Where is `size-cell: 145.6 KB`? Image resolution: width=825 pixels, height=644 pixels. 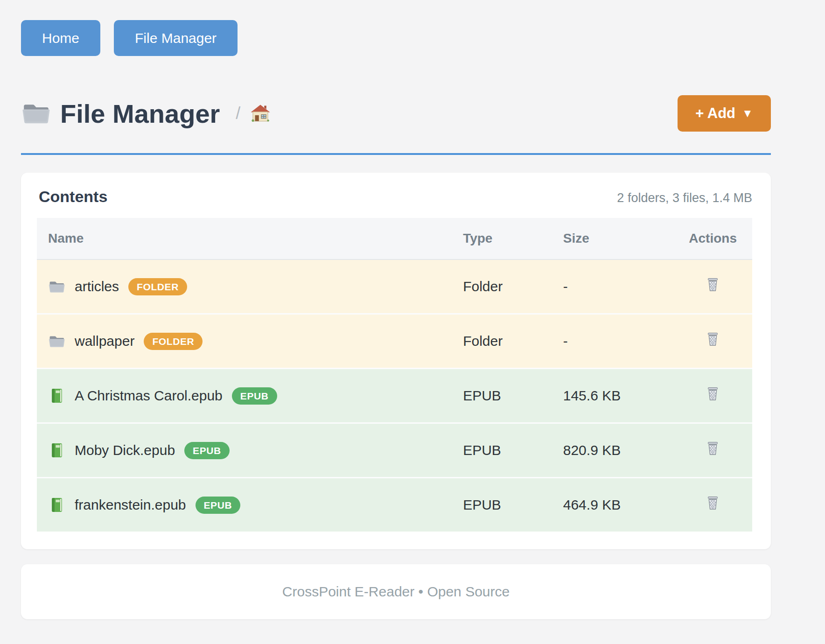 size-cell: 145.6 KB is located at coordinates (613, 396).